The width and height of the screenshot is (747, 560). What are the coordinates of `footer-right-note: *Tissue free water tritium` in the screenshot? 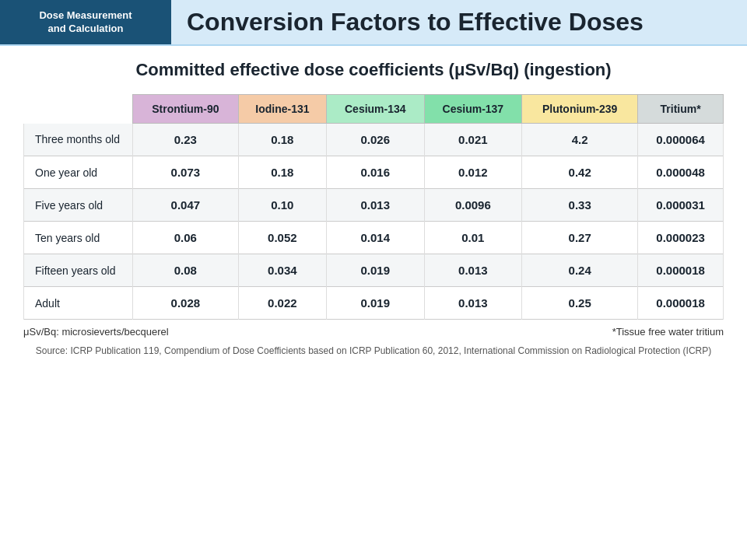 It's located at (668, 331).